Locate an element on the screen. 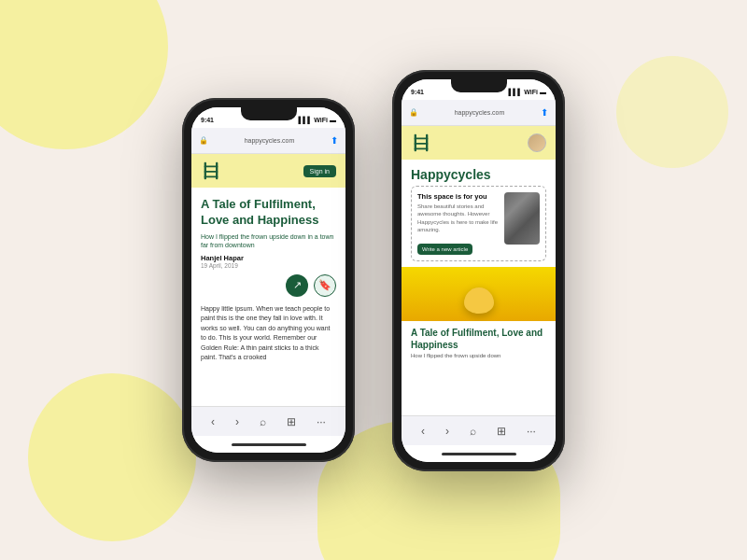 This screenshot has height=560, width=747. phone-2-tabs-button: ⊞ is located at coordinates (501, 431).